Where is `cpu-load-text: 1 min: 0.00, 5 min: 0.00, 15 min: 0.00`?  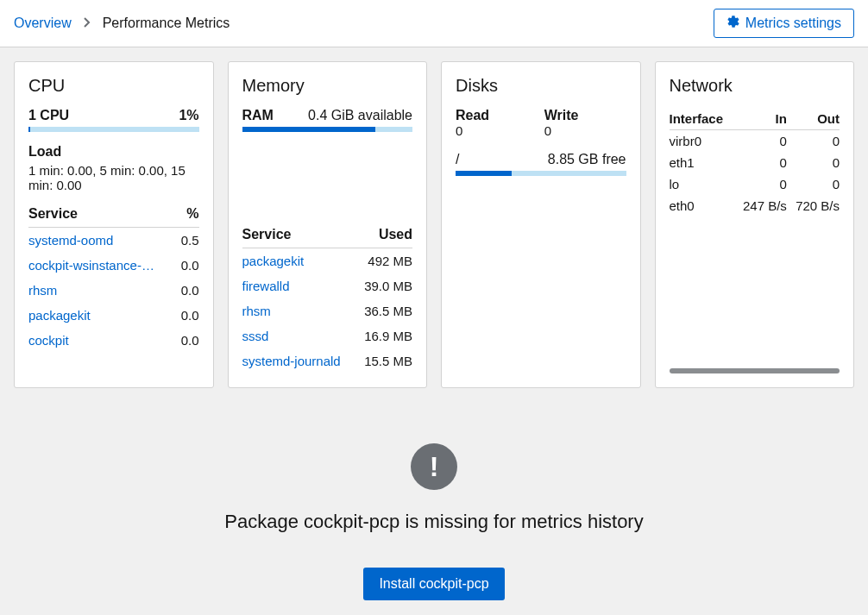 cpu-load-text: 1 min: 0.00, 5 min: 0.00, 15 min: 0.00 is located at coordinates (114, 178).